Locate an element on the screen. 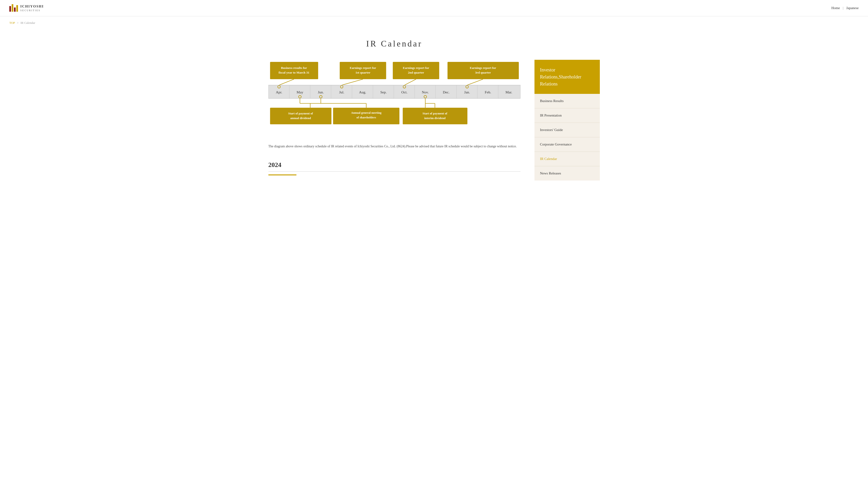  svg-text: Sep. is located at coordinates (383, 92).